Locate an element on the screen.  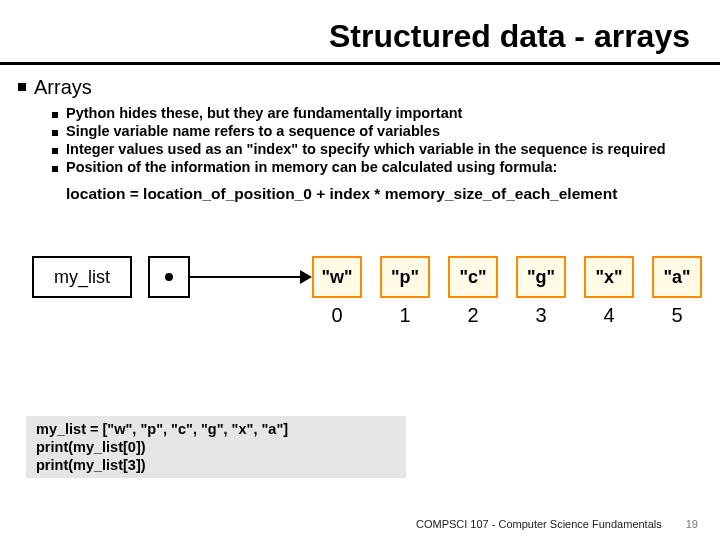
course-label: COMPSCI 107 - Computer Science Fundament… is located at coordinates (539, 524).